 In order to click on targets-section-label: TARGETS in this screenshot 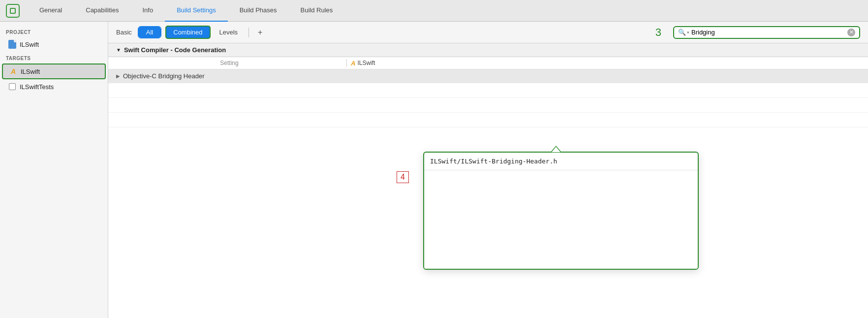, I will do `click(54, 57)`.